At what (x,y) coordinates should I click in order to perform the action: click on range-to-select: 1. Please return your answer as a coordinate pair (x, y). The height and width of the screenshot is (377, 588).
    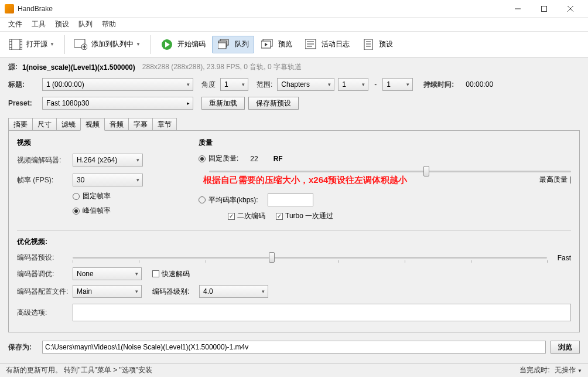
    Looking at the image, I should click on (398, 84).